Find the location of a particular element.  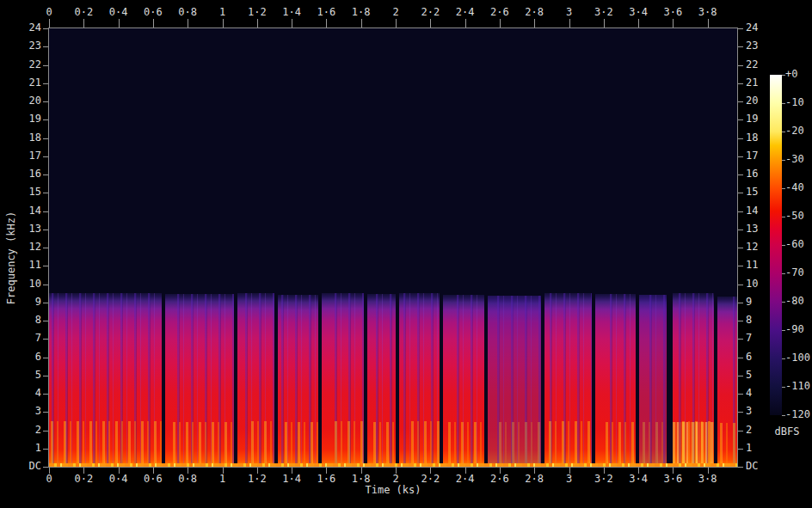

freq-tick-label-left: 14 is located at coordinates (27, 211).